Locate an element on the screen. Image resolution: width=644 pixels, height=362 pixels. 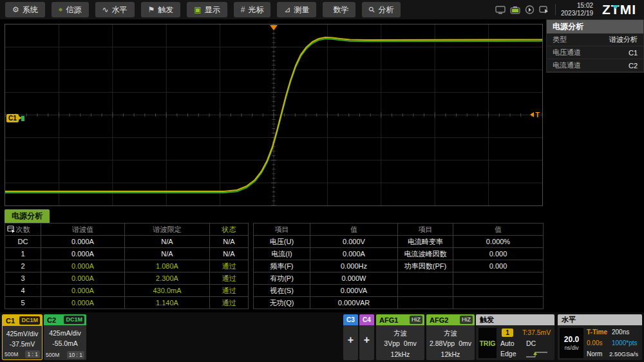
afg2-values: 方波 2.88Vpp 0mv 12kHz is located at coordinates (451, 343).